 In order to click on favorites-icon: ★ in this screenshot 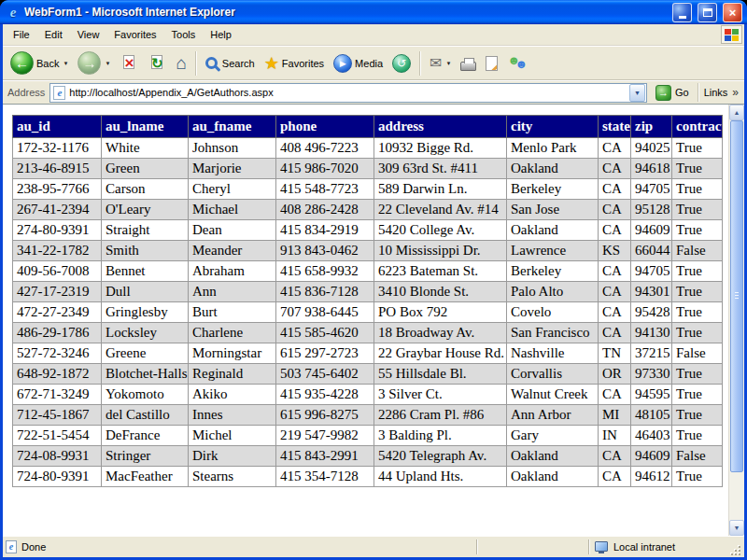, I will do `click(272, 63)`.